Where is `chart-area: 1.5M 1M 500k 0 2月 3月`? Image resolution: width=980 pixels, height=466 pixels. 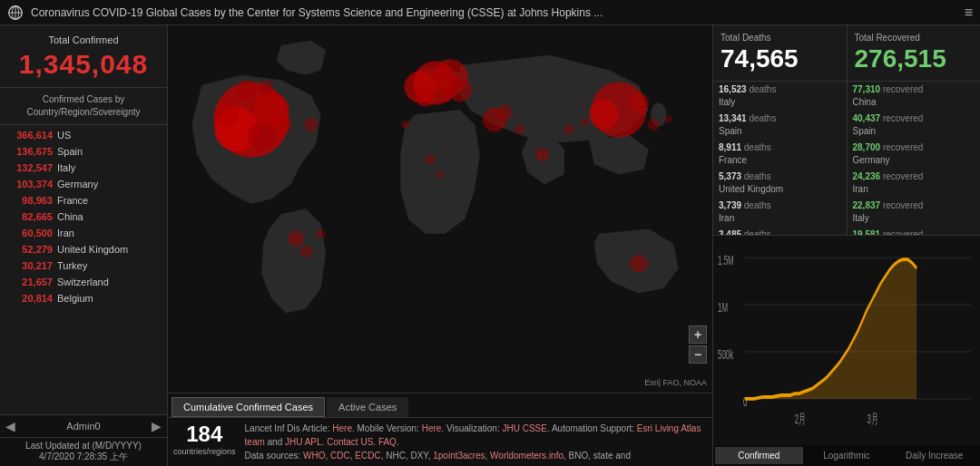
chart-area: 1.5M 1M 500k 0 2月 3月 is located at coordinates (847, 341).